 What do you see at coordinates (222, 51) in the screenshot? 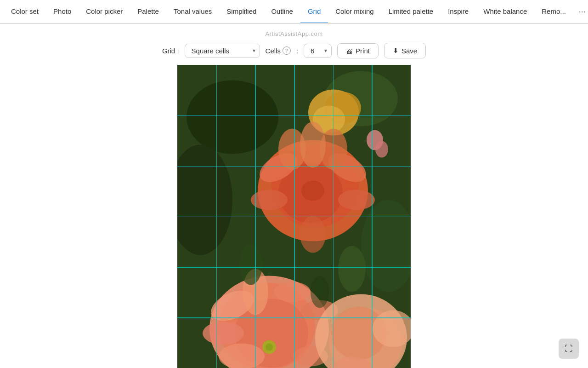
I see `grid-type-select: Square cellsRectangular cellsDiagonal ce…` at bounding box center [222, 51].